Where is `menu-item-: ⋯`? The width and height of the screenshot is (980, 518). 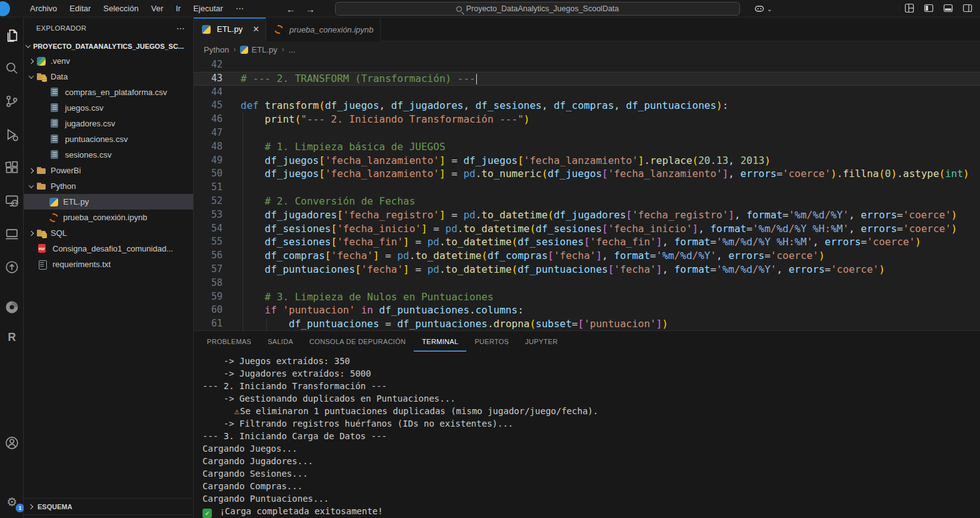
menu-item-: ⋯ is located at coordinates (240, 9).